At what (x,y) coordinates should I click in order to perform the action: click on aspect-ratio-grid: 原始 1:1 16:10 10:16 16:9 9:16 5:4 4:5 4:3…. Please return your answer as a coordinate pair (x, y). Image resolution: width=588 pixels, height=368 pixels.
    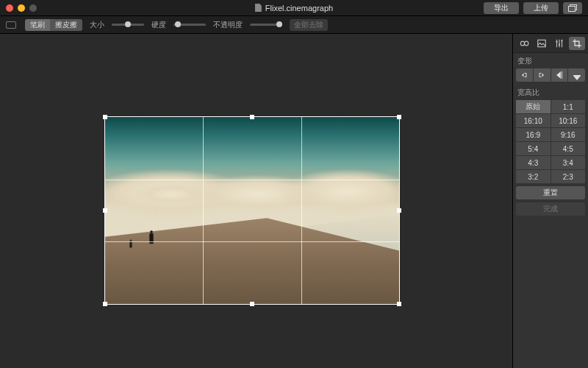
    Looking at the image, I should click on (551, 141).